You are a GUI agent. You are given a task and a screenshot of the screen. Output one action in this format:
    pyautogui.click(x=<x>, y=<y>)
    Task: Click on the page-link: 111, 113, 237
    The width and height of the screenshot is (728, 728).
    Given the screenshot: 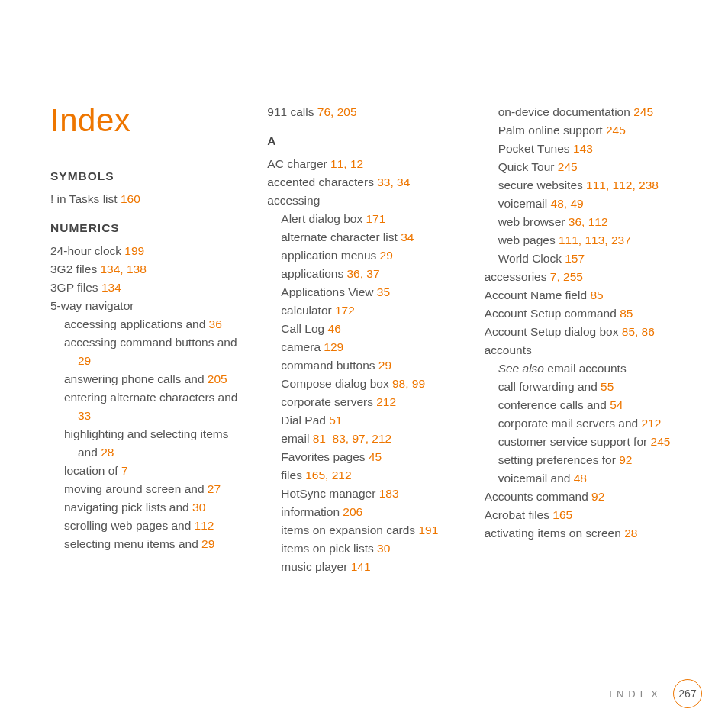 What is the action you would take?
    pyautogui.click(x=595, y=240)
    